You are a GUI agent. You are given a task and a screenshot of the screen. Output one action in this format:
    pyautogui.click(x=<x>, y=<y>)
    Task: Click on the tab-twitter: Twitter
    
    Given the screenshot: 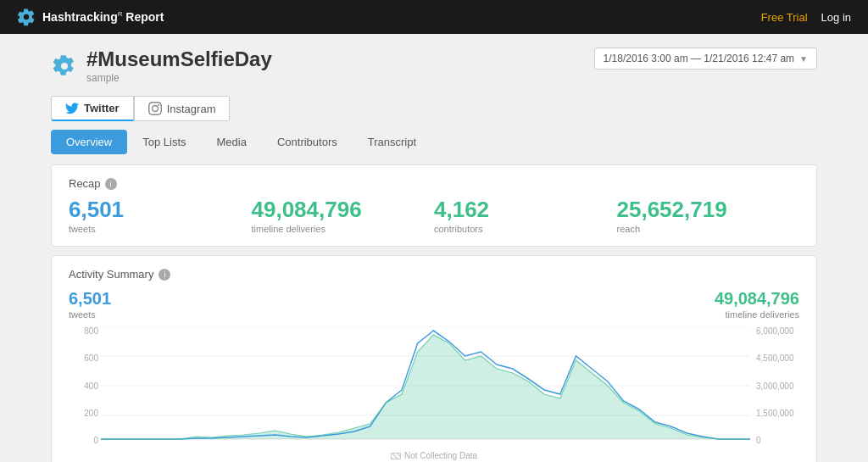 What is the action you would take?
    pyautogui.click(x=92, y=109)
    